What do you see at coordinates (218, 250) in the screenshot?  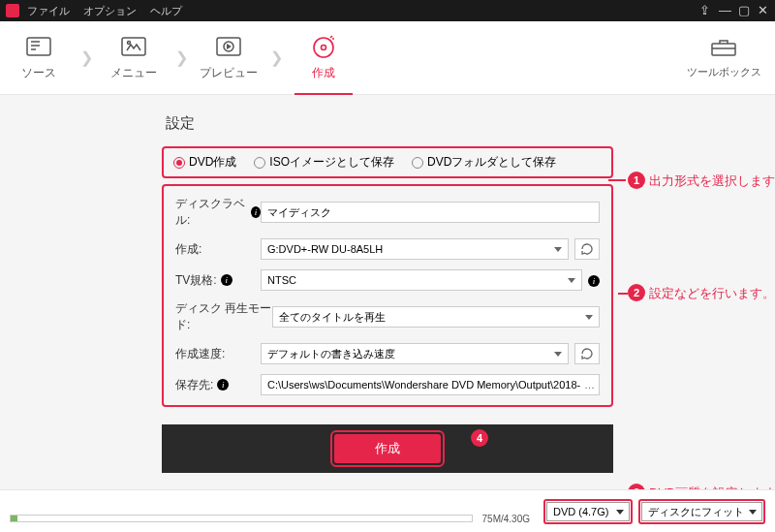 I see `label-create: 作成:` at bounding box center [218, 250].